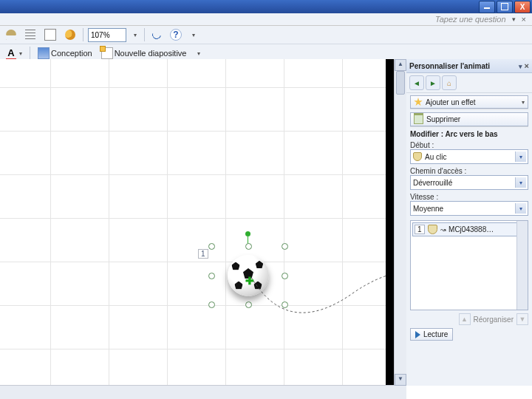  Describe the element at coordinates (250, 281) in the screenshot. I see `motion-path-start-icon: ✚` at that location.